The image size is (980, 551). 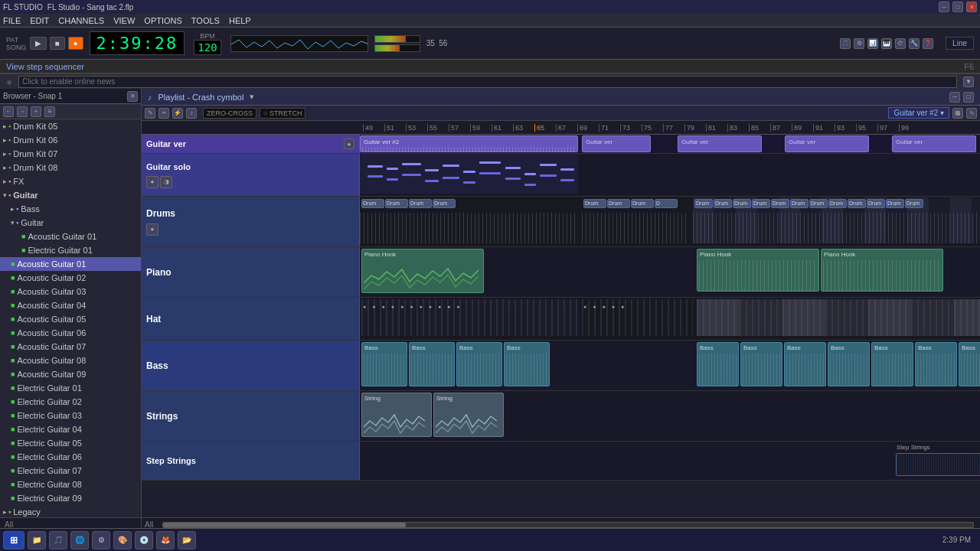 What do you see at coordinates (416, 128) in the screenshot?
I see `ruler-mark: 53` at bounding box center [416, 128].